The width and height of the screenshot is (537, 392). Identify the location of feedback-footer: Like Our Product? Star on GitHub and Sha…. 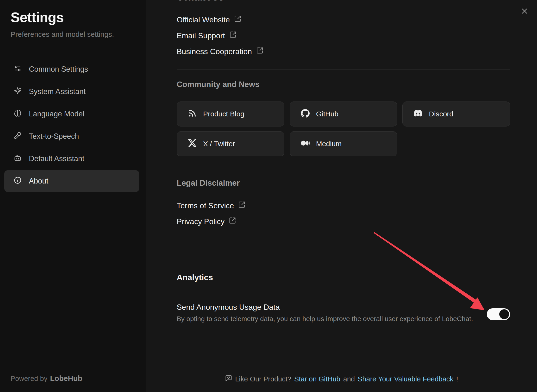
(342, 379).